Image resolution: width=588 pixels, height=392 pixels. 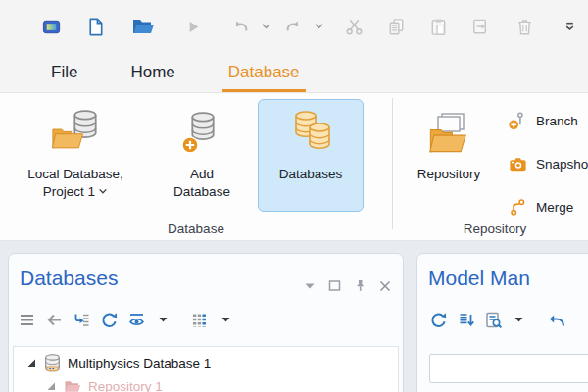 I want to click on preview-dropdown-icon, so click(x=163, y=319).